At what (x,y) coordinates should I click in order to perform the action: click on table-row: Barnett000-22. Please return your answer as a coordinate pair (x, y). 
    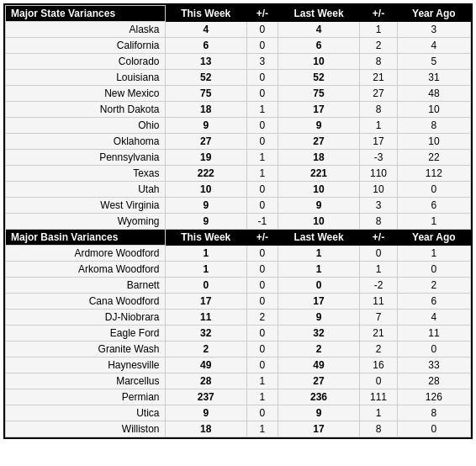
    Looking at the image, I should click on (239, 286).